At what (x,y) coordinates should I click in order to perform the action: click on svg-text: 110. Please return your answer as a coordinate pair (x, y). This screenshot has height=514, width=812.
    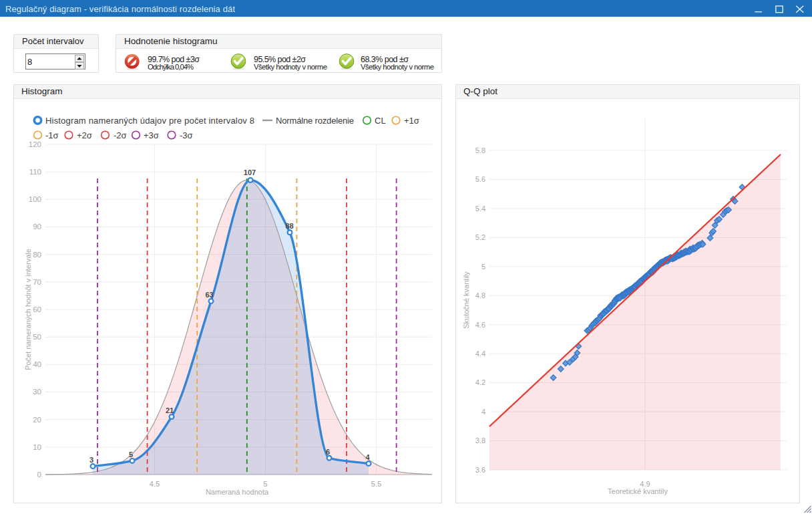
    Looking at the image, I should click on (35, 172).